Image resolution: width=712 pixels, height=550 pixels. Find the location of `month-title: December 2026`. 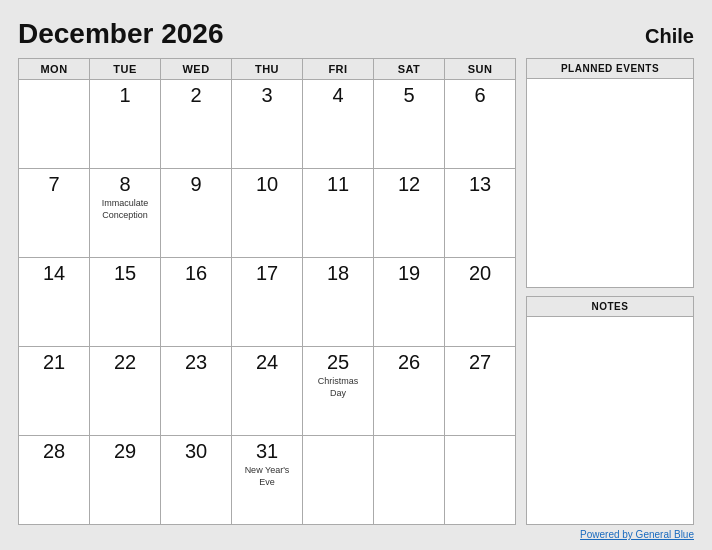

month-title: December 2026 is located at coordinates (120, 34).